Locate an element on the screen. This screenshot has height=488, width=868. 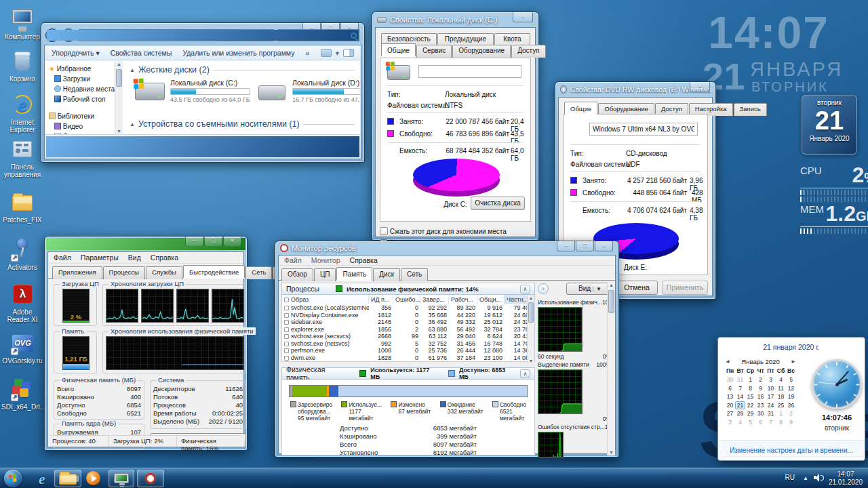
tab-sharing: Доступ is located at coordinates (529, 52).